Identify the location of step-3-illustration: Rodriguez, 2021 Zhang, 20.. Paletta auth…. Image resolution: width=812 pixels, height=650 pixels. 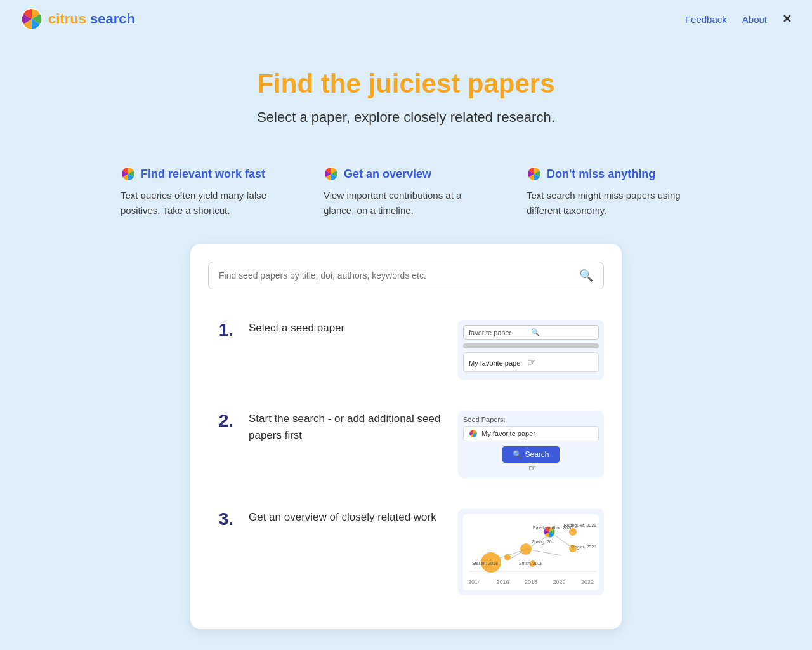
(531, 552).